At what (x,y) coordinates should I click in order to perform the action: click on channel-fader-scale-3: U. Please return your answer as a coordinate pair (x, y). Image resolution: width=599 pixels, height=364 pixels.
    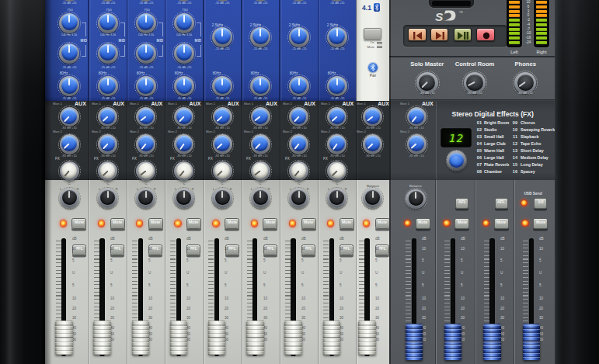
    Looking at the image, I should click on (73, 273).